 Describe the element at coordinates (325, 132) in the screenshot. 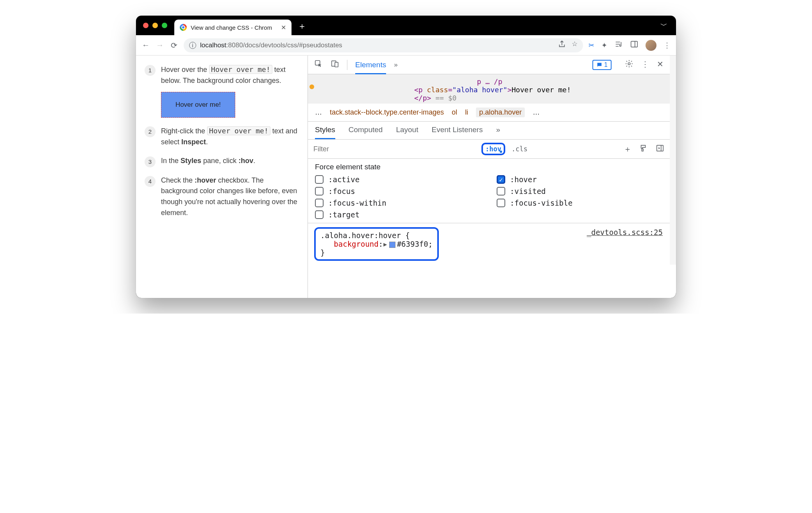

I see `tab-styles: Styles` at that location.